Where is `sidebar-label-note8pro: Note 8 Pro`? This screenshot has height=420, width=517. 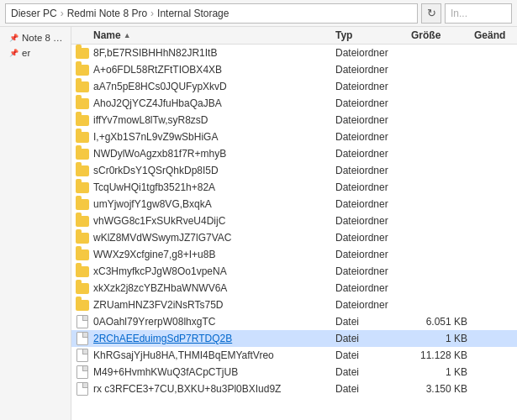
sidebar-label-note8pro: Note 8 Pro is located at coordinates (44, 38).